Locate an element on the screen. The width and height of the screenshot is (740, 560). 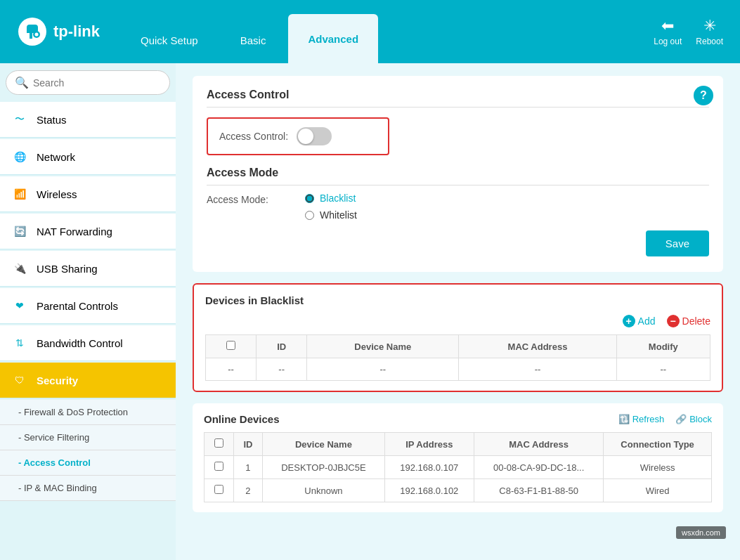
wireless-icon: 📶 is located at coordinates (20, 194).